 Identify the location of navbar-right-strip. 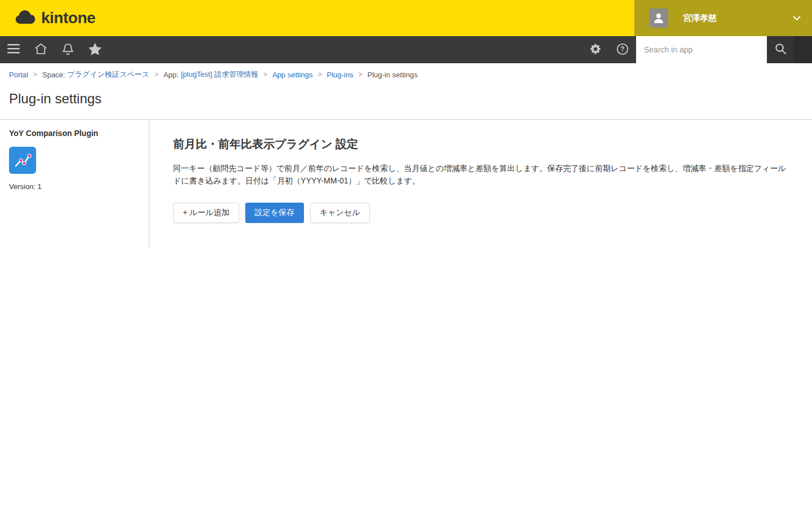
(803, 50).